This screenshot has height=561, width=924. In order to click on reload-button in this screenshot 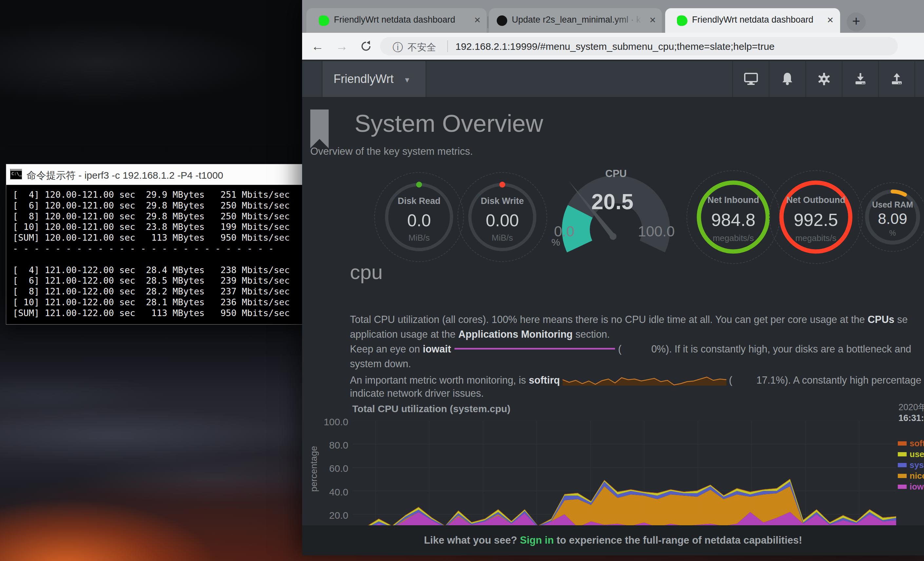, I will do `click(366, 46)`.